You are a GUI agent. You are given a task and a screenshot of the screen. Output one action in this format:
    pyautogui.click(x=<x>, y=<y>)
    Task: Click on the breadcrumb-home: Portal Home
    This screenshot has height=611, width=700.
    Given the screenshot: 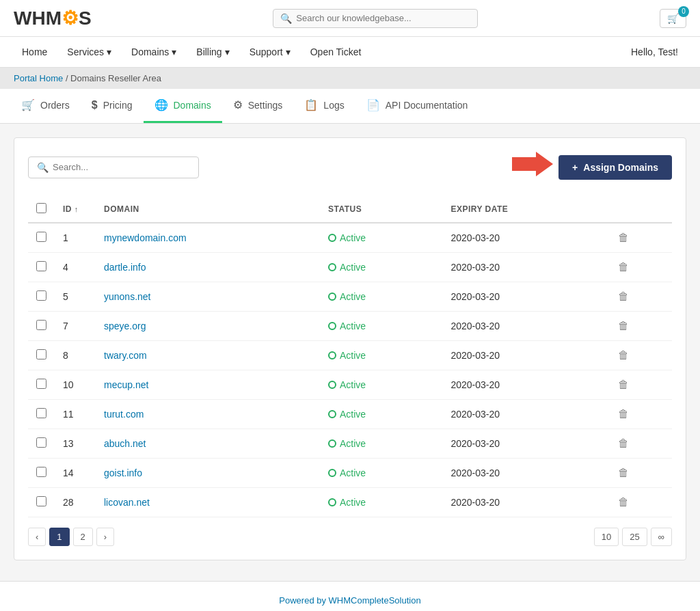 What is the action you would take?
    pyautogui.click(x=38, y=78)
    